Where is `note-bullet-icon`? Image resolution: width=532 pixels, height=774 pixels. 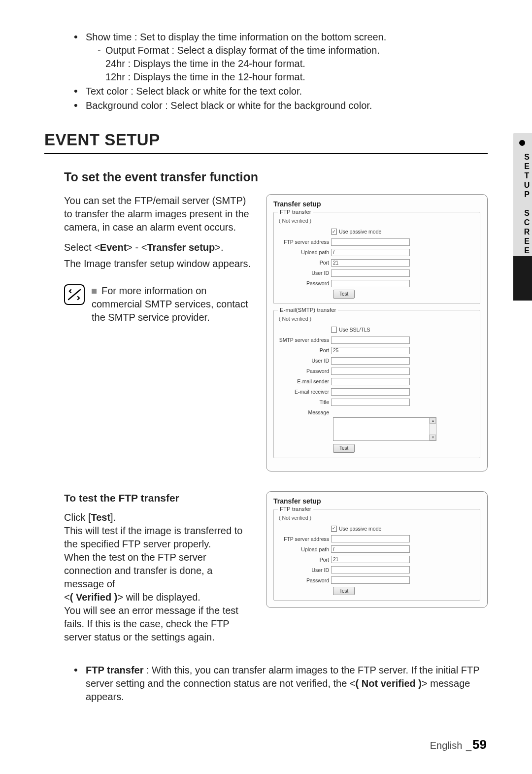 note-bullet-icon is located at coordinates (94, 291).